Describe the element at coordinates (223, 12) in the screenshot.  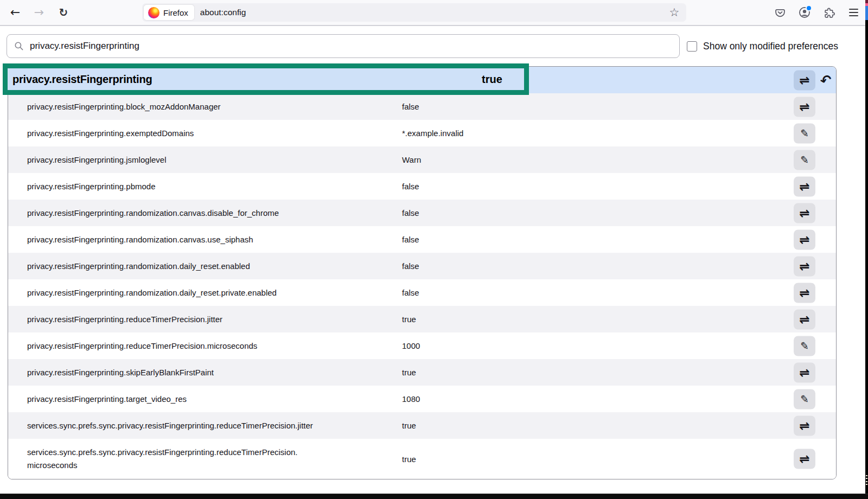
I see `url-text: about:config` at that location.